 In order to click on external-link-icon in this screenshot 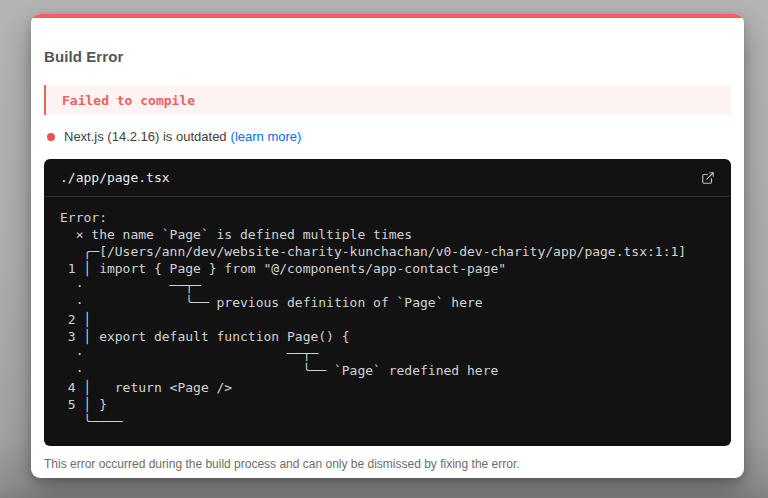, I will do `click(708, 178)`.